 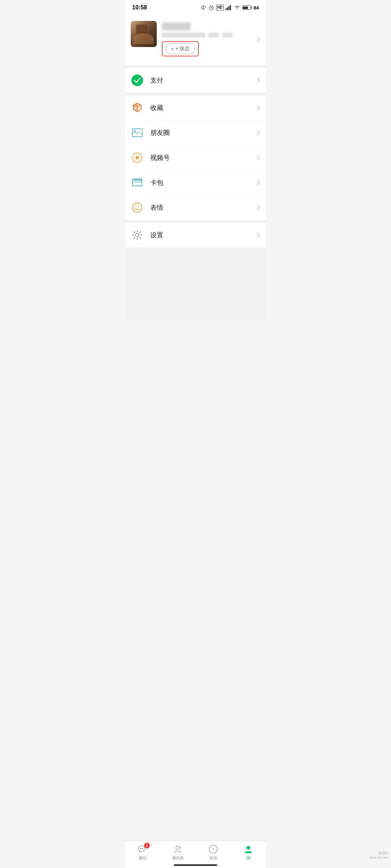 What do you see at coordinates (196, 183) in the screenshot?
I see `menu-item-cards: 卡包` at bounding box center [196, 183].